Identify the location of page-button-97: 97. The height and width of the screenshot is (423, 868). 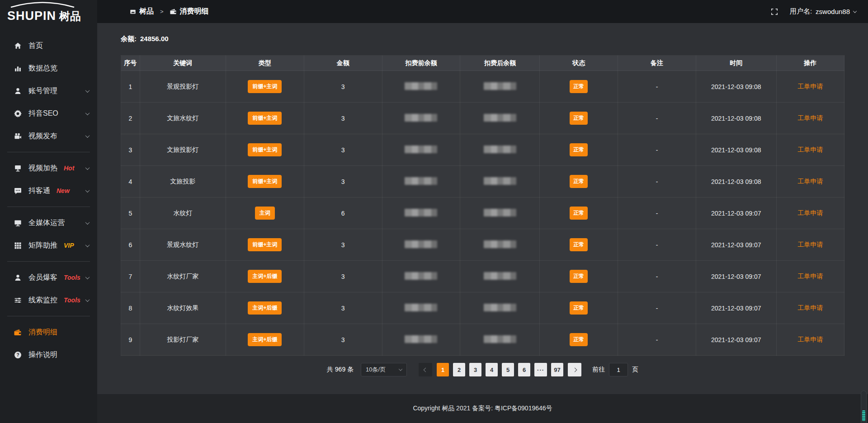
(557, 370).